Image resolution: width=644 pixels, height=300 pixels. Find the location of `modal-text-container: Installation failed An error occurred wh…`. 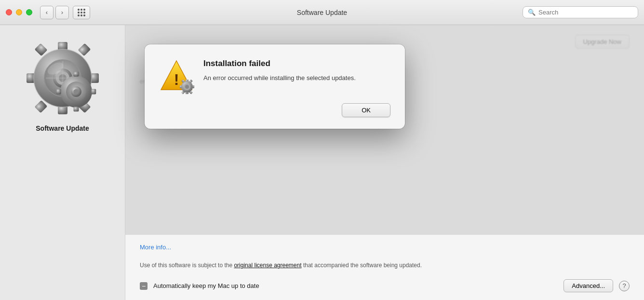

modal-text-container: Installation failed An error occurred wh… is located at coordinates (297, 76).